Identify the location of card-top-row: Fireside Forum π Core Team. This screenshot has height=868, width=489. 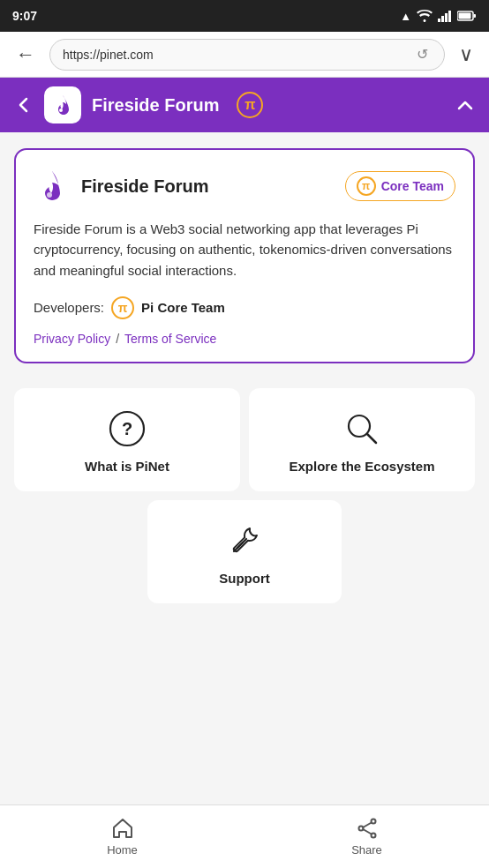
(244, 186).